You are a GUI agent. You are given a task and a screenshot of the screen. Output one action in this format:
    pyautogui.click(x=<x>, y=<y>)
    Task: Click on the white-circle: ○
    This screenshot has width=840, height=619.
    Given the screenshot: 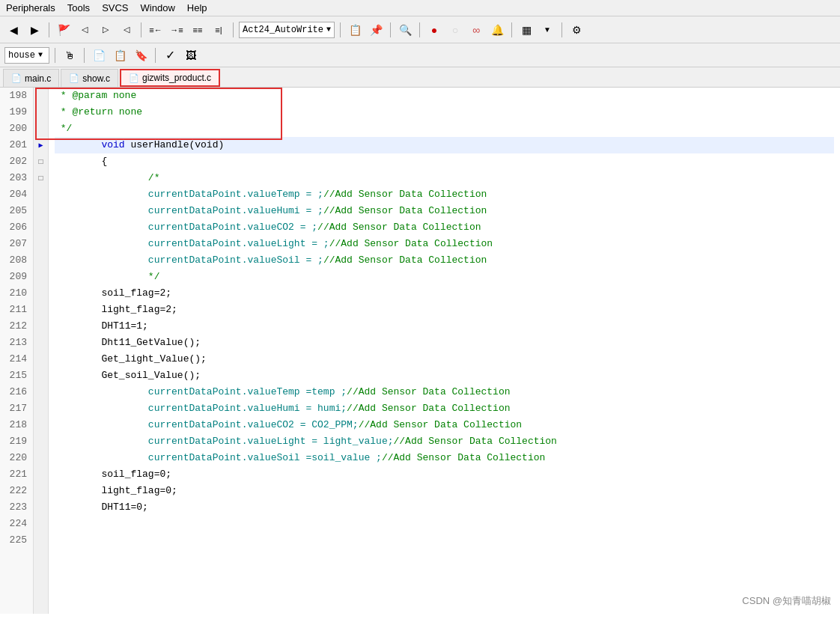 What is the action you would take?
    pyautogui.click(x=455, y=30)
    